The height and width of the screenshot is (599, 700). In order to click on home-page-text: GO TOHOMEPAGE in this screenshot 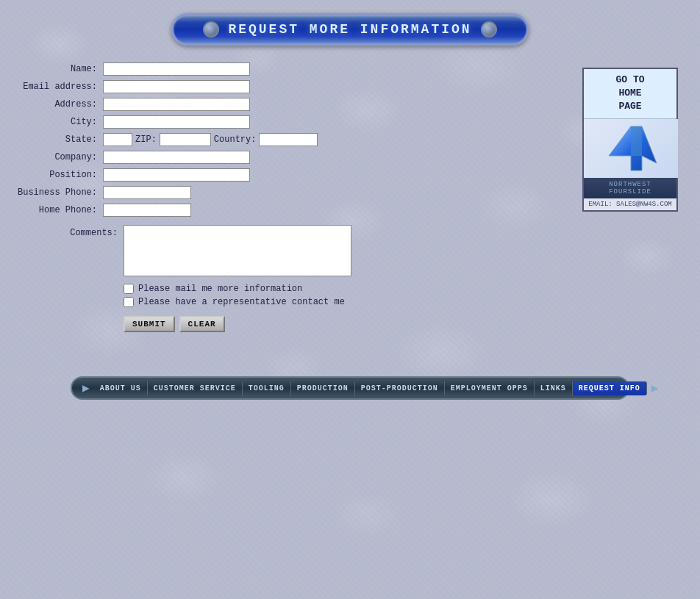, I will do `click(630, 94)`.